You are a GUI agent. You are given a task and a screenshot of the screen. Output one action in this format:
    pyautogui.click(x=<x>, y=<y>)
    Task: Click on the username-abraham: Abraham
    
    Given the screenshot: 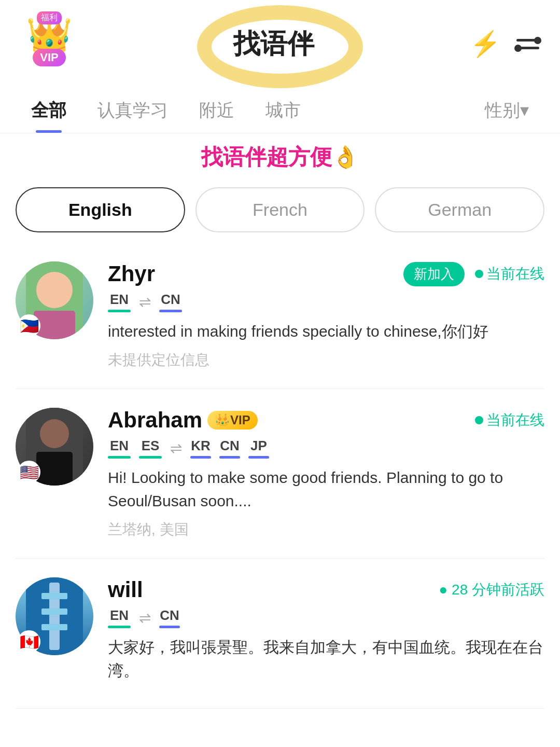 What is the action you would take?
    pyautogui.click(x=155, y=420)
    